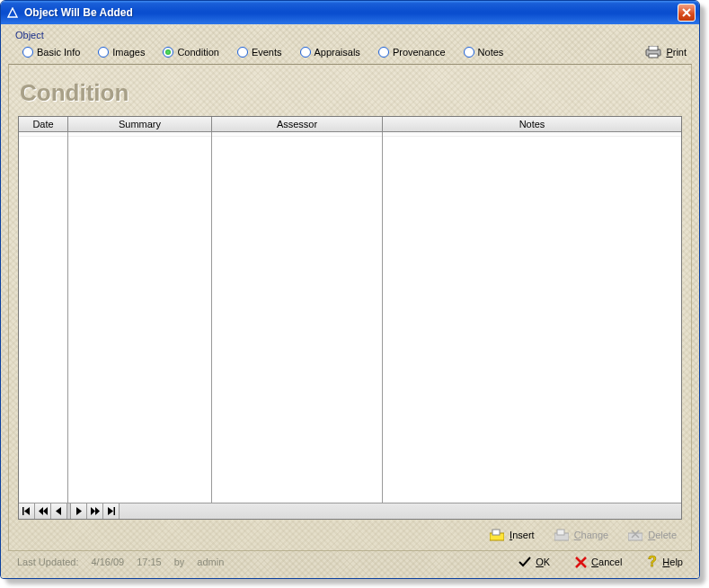  Describe the element at coordinates (191, 52) in the screenshot. I see `tab-condition: Condition` at that location.